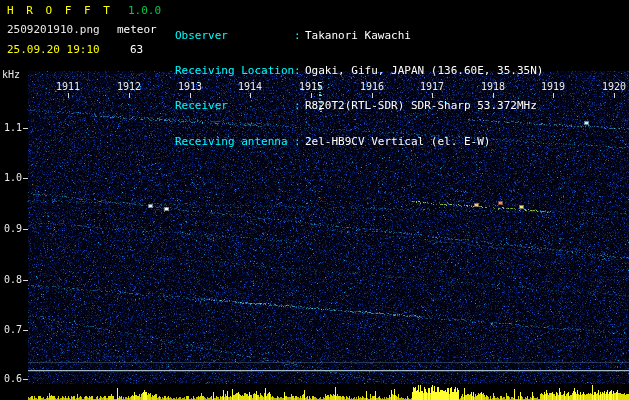 The height and width of the screenshot is (400, 629). I want to click on y-axis-unit-label: kHz, so click(11, 75).